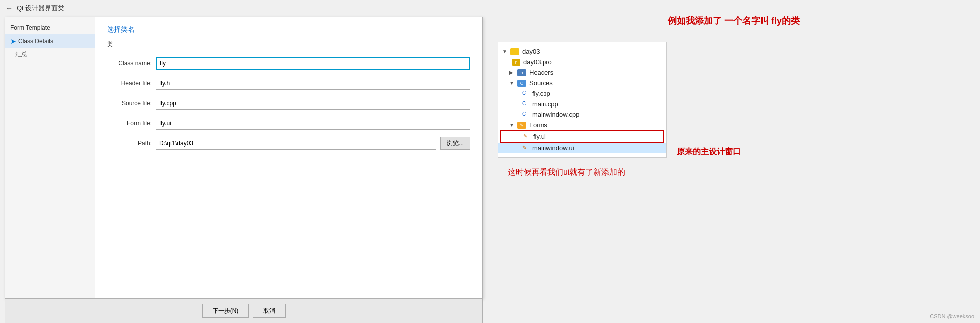  I want to click on tree-node-day03pro: p day03.pro, so click(582, 62).